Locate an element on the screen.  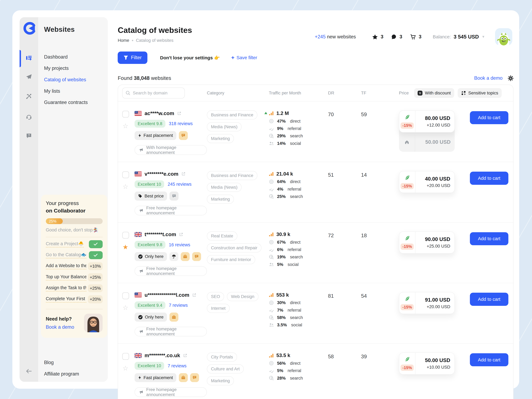
sidebar-link-blog: Blog is located at coordinates (62, 362).